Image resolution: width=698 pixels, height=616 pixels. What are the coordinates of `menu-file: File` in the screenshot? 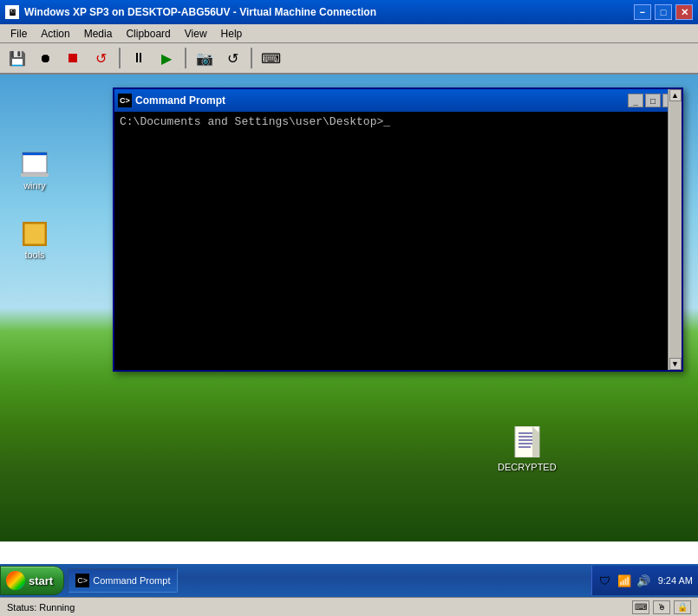 It's located at (19, 34).